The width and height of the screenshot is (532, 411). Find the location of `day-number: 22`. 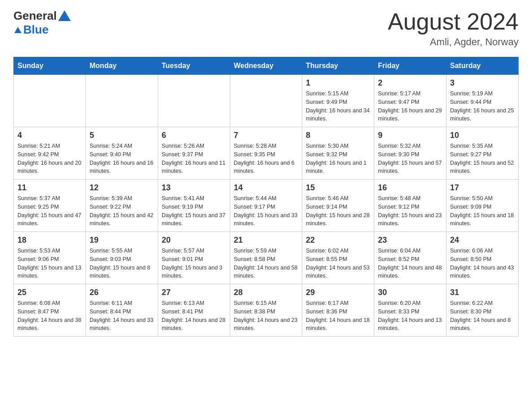

day-number: 22 is located at coordinates (338, 240).